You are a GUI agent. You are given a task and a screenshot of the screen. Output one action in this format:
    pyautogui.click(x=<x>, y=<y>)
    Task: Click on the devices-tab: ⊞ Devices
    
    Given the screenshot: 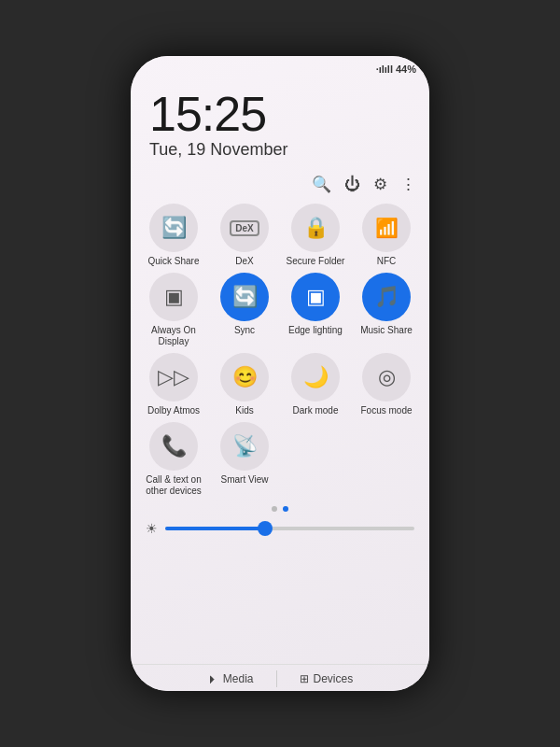 What is the action you would take?
    pyautogui.click(x=327, y=679)
    